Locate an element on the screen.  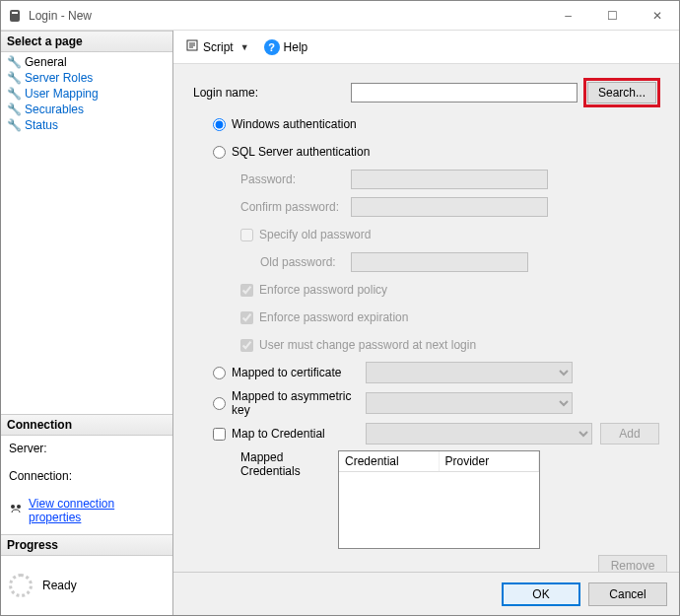
specify-old-password-label: Specify old password is located at coordinates (315, 235).